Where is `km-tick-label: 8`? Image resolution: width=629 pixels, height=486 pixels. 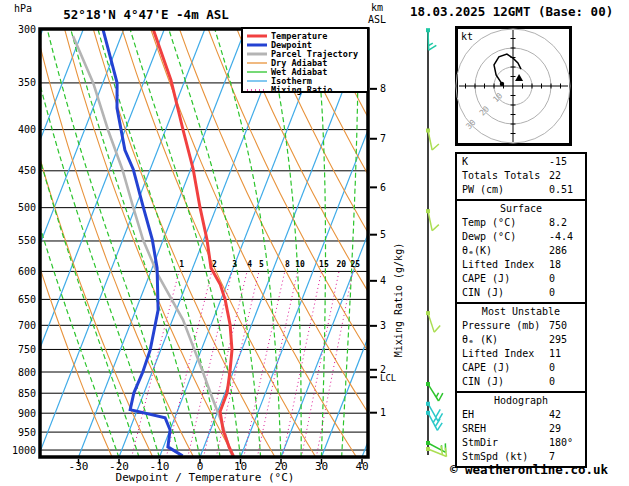 km-tick-label: 8 is located at coordinates (383, 88).